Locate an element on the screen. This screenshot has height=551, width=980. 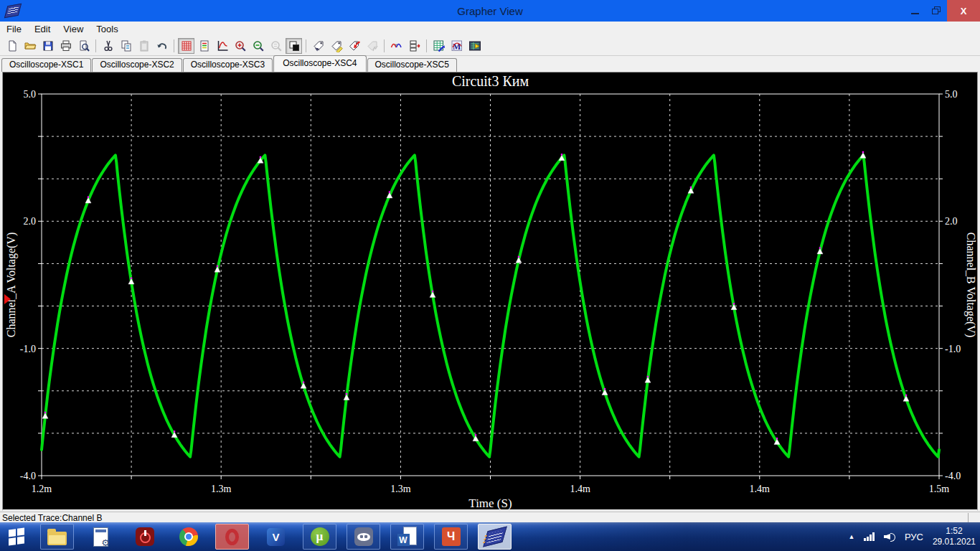
network-signal-icon is located at coordinates (870, 537).